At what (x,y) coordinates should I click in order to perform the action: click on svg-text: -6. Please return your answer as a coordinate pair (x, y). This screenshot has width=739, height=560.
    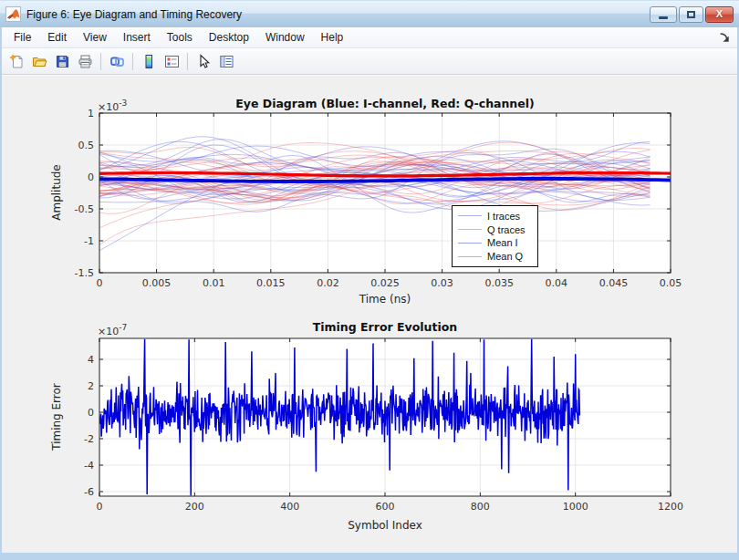
    Looking at the image, I should click on (89, 493).